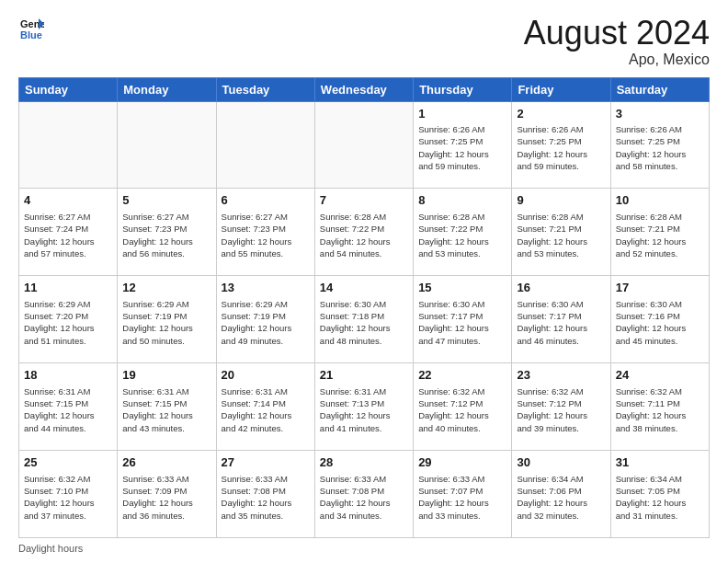  What do you see at coordinates (660, 232) in the screenshot?
I see `table-row: 10Sunrise: 6:28 AM Sunset: 7:21 PM Dayli…` at bounding box center [660, 232].